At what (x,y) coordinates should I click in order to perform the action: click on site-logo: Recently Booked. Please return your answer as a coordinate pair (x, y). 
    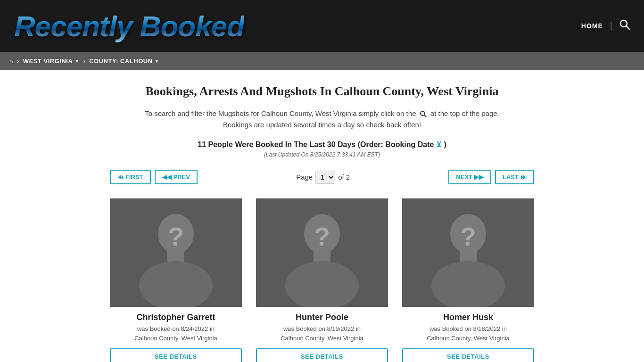
    Looking at the image, I should click on (129, 26).